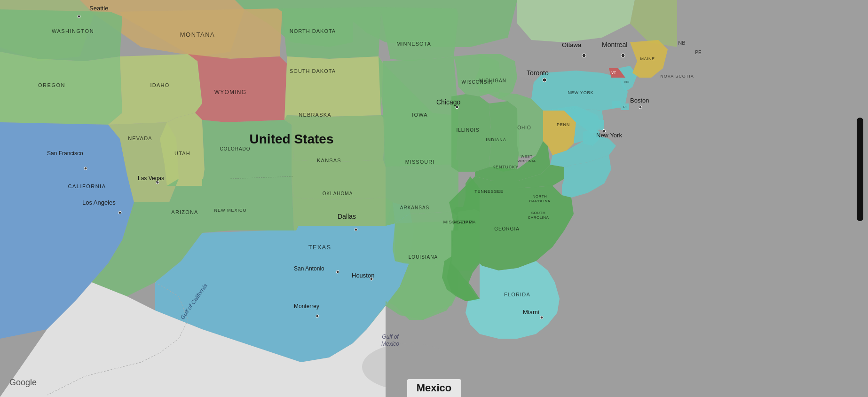  What do you see at coordinates (182, 153) in the screenshot?
I see `svg-text: UTAH` at bounding box center [182, 153].